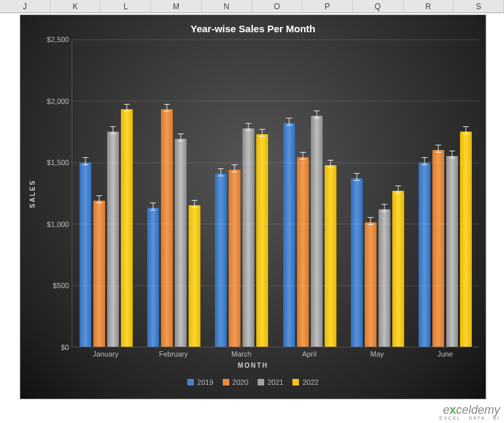 Image resolution: width=504 pixels, height=423 pixels. I want to click on column-header: P, so click(327, 7).